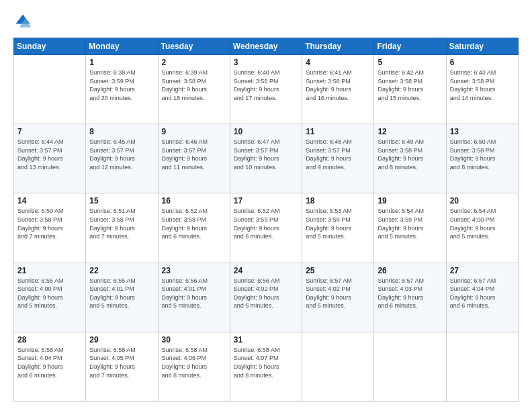 This screenshot has height=411, width=532. What do you see at coordinates (122, 90) in the screenshot?
I see `calendar-cell: 1Sunrise: 6:38 AM Sunset: 3:59 PM Daylig…` at bounding box center [122, 90].